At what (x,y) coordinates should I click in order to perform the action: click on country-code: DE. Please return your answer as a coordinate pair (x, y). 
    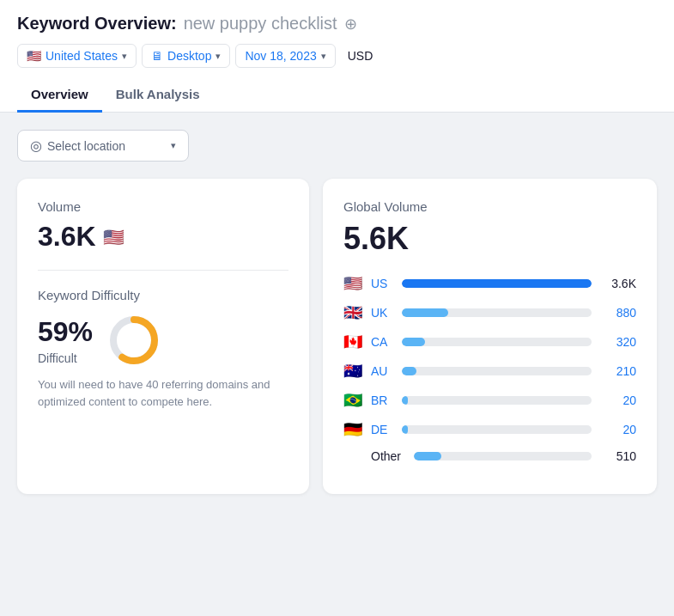
    Looking at the image, I should click on (382, 430).